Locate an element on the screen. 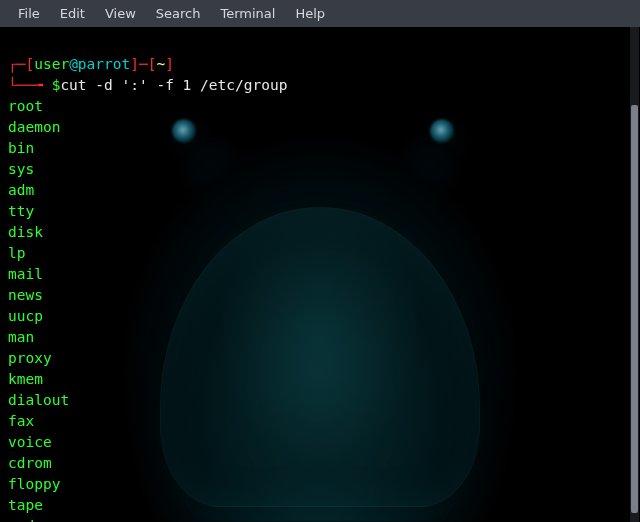 The width and height of the screenshot is (640, 522). menu-view: View is located at coordinates (120, 14).